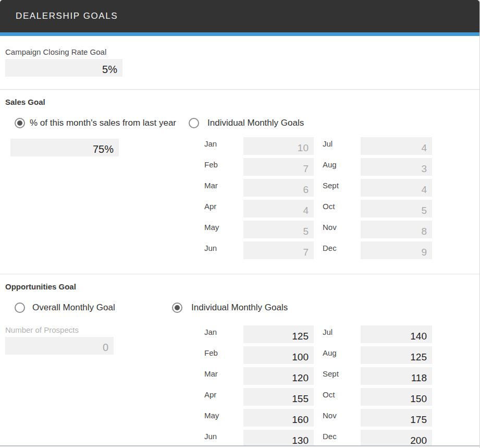 The height and width of the screenshot is (448, 480). Describe the element at coordinates (224, 393) in the screenshot. I see `opps-month-label-apr: Apr` at that location.